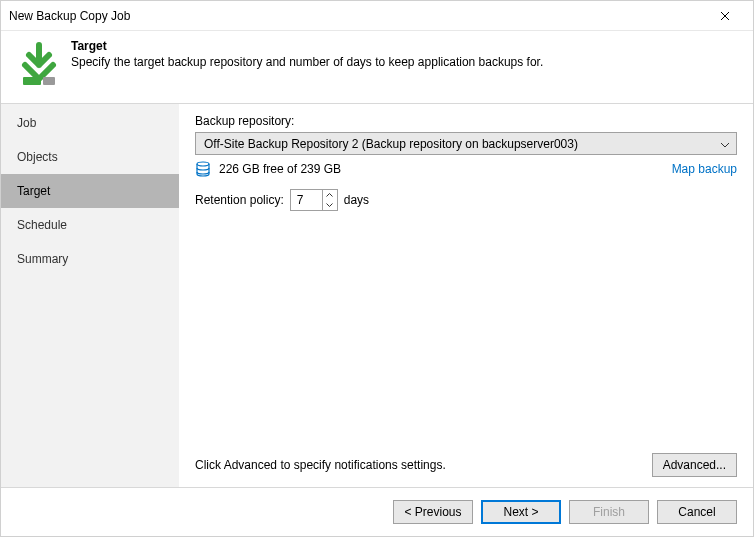 This screenshot has width=754, height=537. Describe the element at coordinates (377, 512) in the screenshot. I see `wizard-footer: < Previous Next > Finish Cancel` at that location.